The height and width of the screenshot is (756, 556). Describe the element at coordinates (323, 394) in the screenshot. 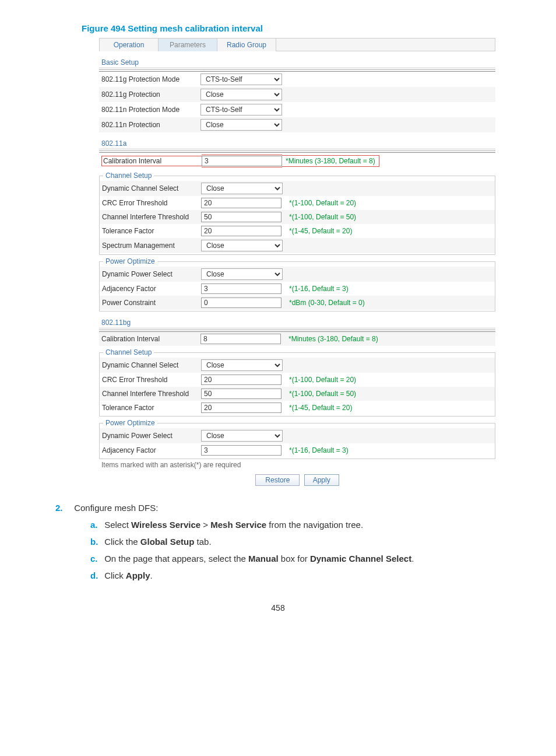

I see `ci-bg-hint: *(1-100, Default = 50)` at that location.